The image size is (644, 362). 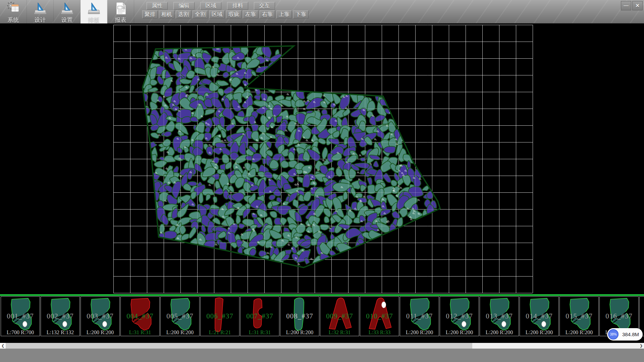 I want to click on piece-id-label: 016_#37, so click(x=619, y=316).